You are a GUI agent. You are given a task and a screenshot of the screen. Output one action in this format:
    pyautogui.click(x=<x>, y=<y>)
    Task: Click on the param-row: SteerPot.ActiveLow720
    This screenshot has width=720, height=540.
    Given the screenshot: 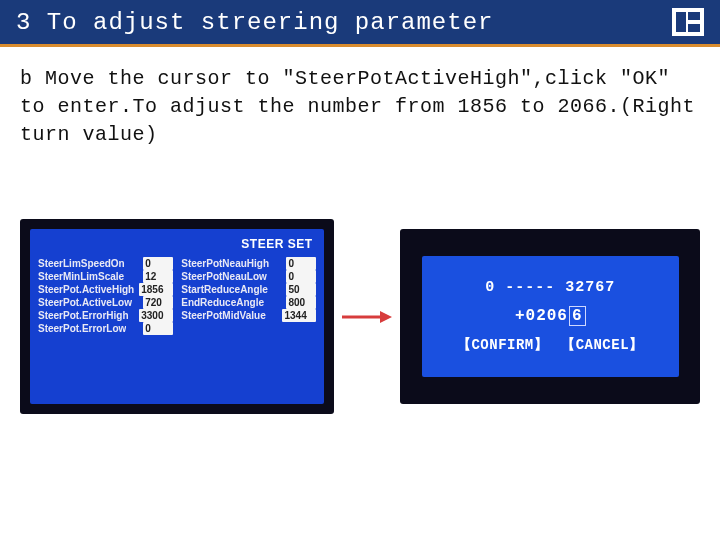 What is the action you would take?
    pyautogui.click(x=106, y=302)
    